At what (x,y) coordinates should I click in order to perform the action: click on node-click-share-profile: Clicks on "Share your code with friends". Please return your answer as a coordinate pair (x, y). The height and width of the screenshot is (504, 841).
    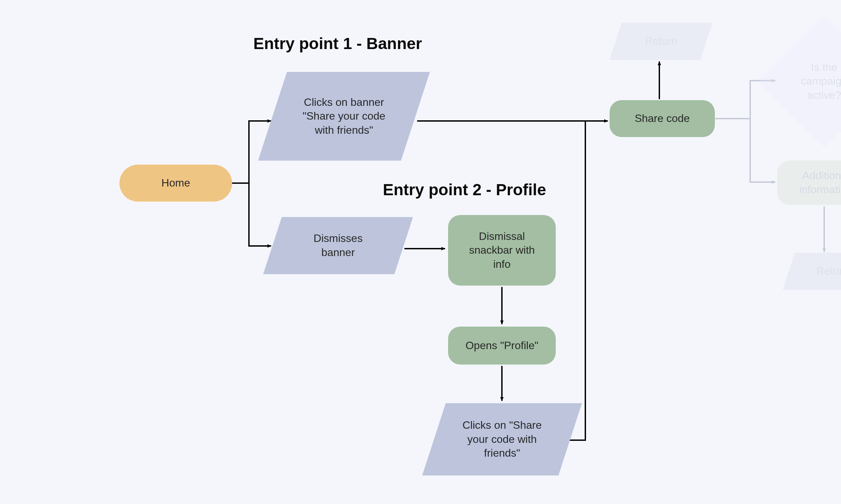
    Looking at the image, I should click on (502, 439).